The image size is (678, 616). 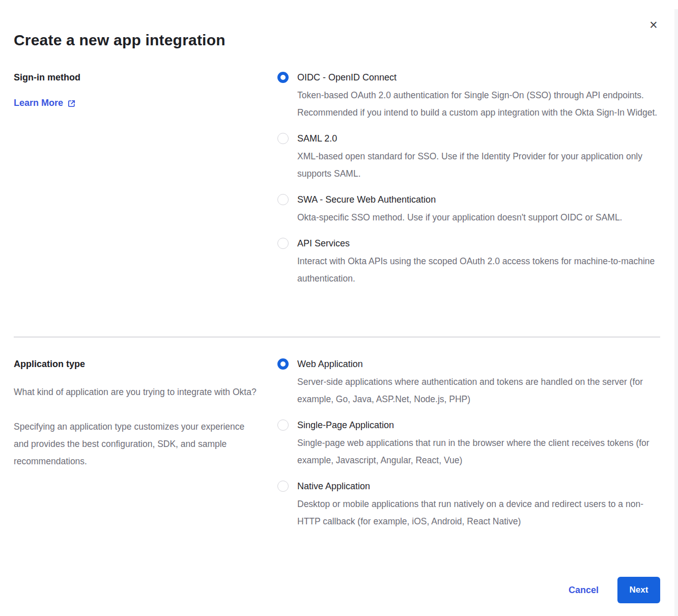 I want to click on radio-label: API Services, so click(x=324, y=243).